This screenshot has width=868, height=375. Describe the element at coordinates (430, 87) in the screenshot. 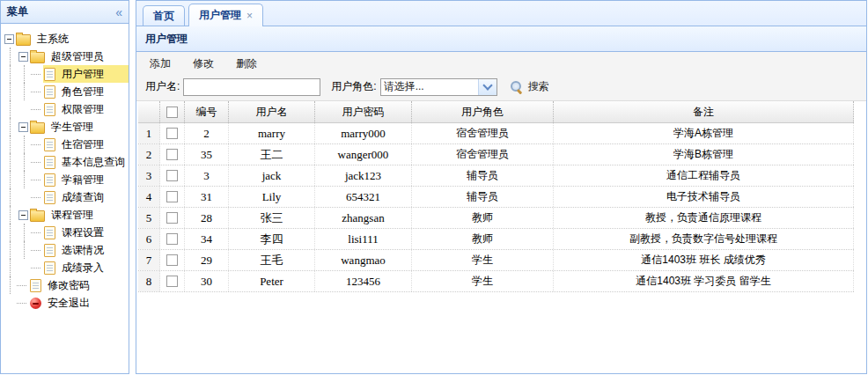

I see `role-combobox-value` at that location.